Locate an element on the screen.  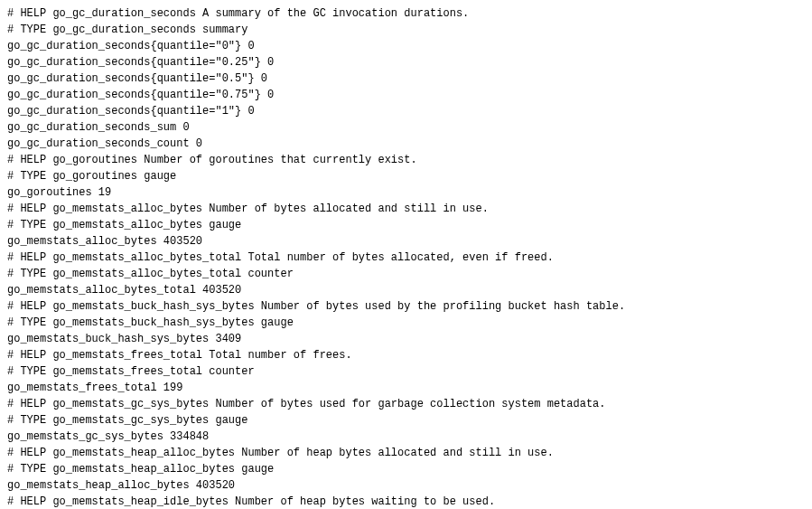
metrics-line: # HELP go_memstats_buck_hash_sys_bytes N… is located at coordinates (406, 306).